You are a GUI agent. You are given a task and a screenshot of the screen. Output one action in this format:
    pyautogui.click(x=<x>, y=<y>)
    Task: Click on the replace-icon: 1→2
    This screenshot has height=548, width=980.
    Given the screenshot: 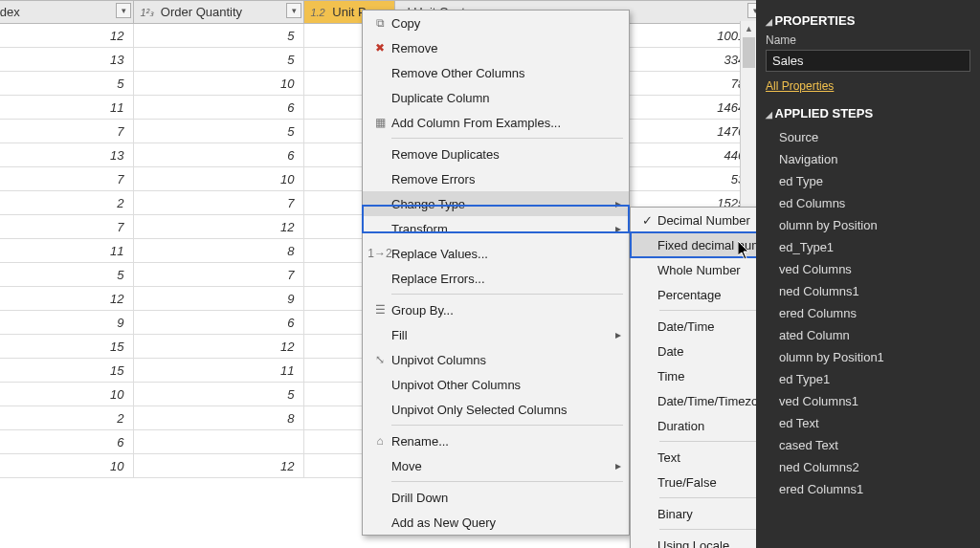 What is the action you would take?
    pyautogui.click(x=380, y=253)
    